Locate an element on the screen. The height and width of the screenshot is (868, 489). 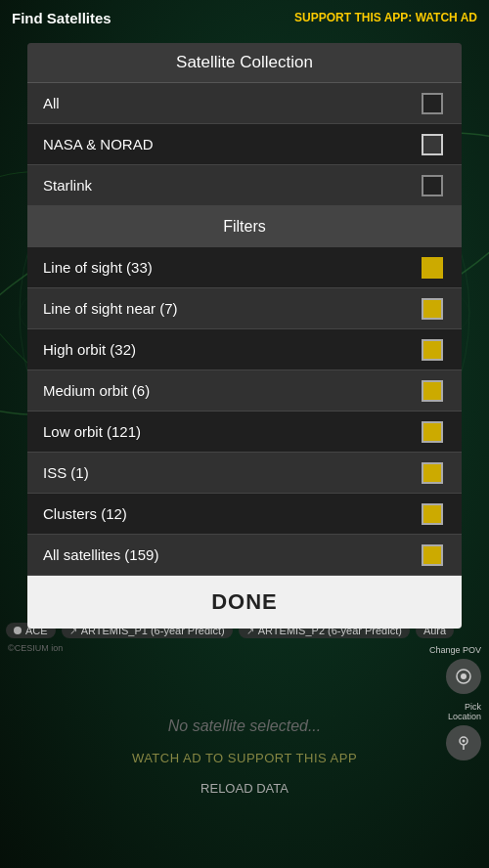
filter-row-medium-orbit: Medium orbit (6) is located at coordinates (244, 391).